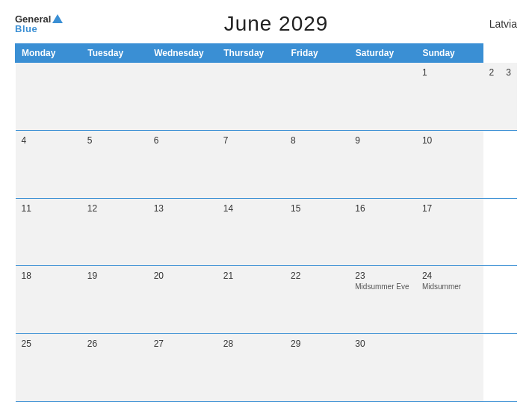 Image resolution: width=532 pixels, height=411 pixels. I want to click on day-number: 2, so click(492, 72).